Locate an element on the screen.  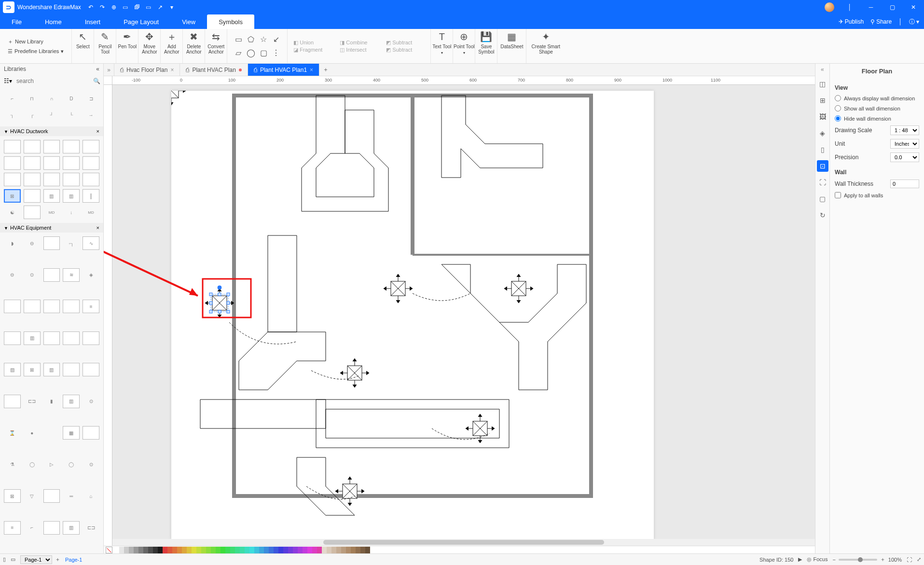
pentagon-shape-icon: ⬠ is located at coordinates (251, 40).